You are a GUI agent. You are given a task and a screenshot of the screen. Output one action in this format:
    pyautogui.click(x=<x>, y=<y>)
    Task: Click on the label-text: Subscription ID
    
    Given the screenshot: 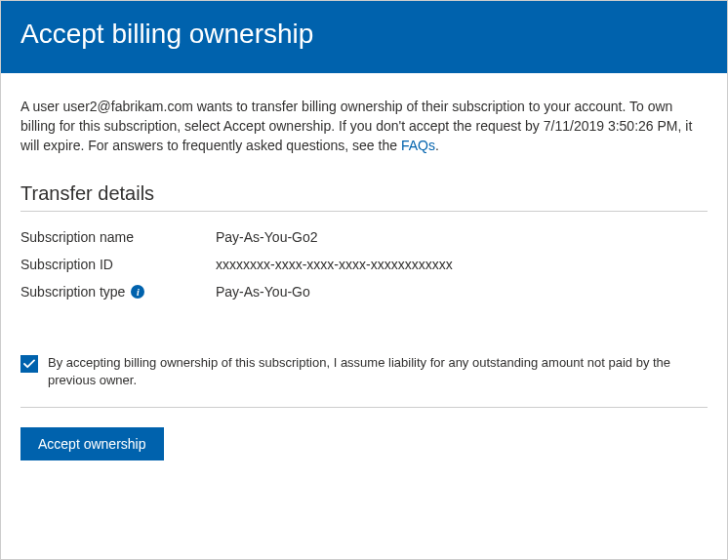 What is the action you would take?
    pyautogui.click(x=66, y=264)
    